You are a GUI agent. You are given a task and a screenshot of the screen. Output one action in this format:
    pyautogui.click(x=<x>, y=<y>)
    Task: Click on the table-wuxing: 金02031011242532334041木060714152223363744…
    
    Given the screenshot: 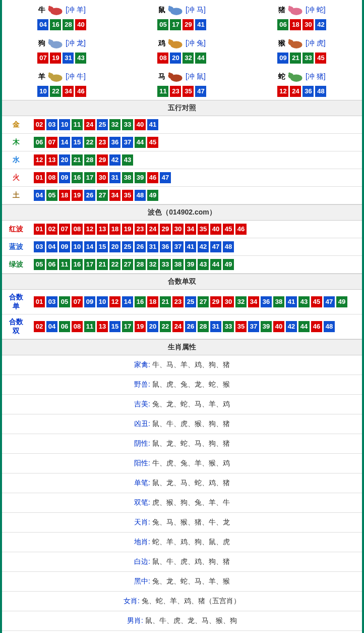 What is the action you would take?
    pyautogui.click(x=182, y=161)
    